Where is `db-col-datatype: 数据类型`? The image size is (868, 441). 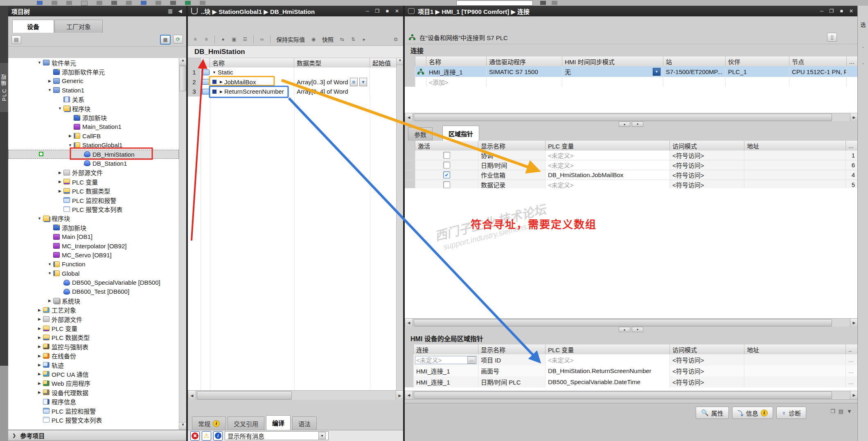 db-col-datatype: 数据类型 is located at coordinates (332, 63).